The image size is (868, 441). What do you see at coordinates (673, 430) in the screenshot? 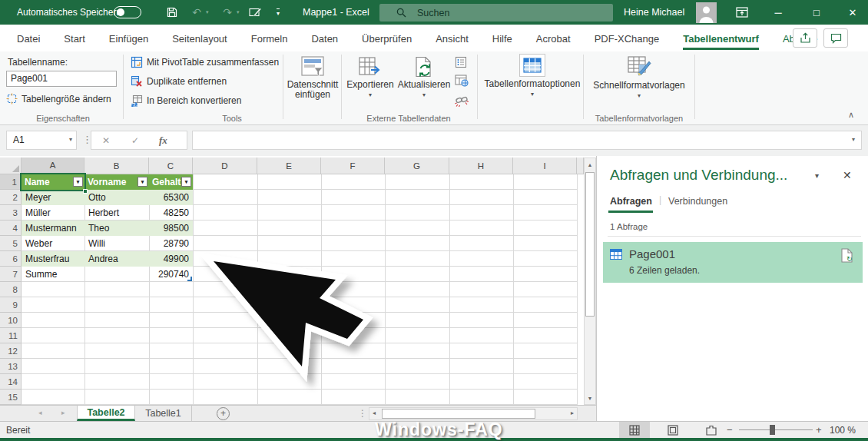
I see `view-page-layout-button` at bounding box center [673, 430].